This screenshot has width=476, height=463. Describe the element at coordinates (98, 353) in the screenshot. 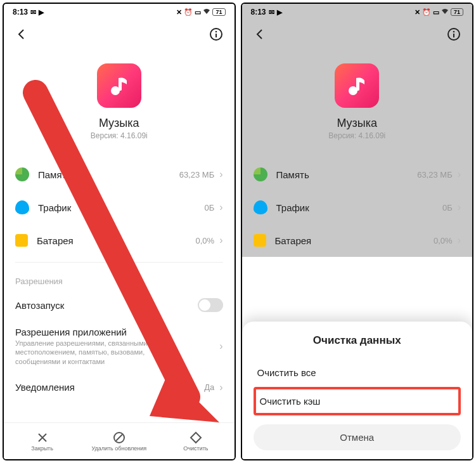

I see `permissions-desc: Управление разрешениями, связанными с ме…` at that location.